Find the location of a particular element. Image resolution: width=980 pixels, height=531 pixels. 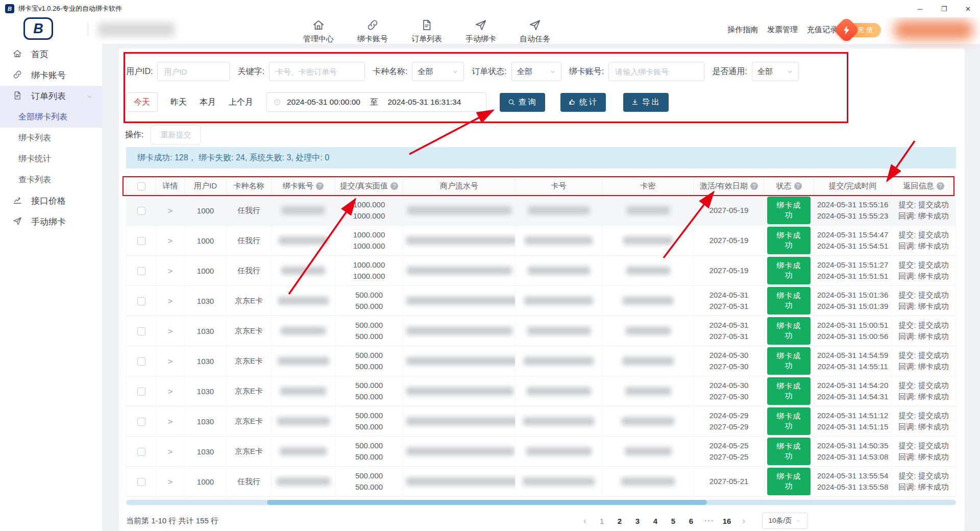

query-button: 查询 is located at coordinates (523, 102).